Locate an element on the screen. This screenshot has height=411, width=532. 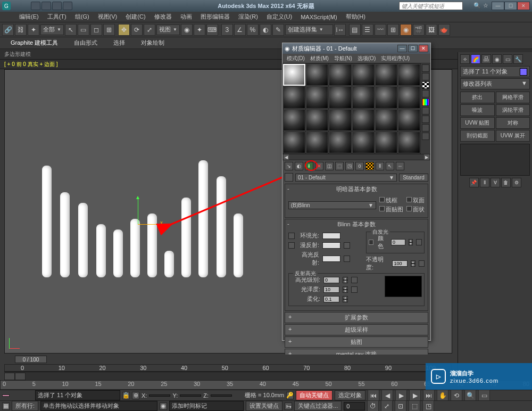
mod-btn-extrude: 挤出 is located at coordinates (478, 97).